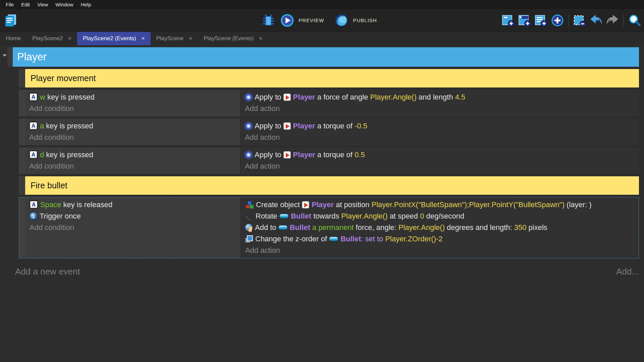 The width and height of the screenshot is (644, 362). Describe the element at coordinates (34, 216) in the screenshot. I see `trigger-once-icon: 1` at that location.